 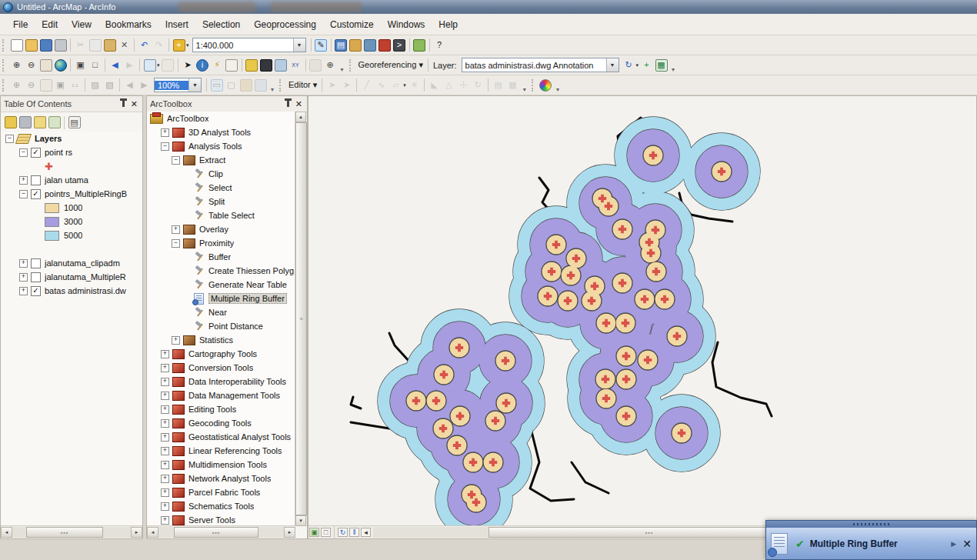 I want to click on editor-menu: Editor ▾, so click(x=303, y=85).